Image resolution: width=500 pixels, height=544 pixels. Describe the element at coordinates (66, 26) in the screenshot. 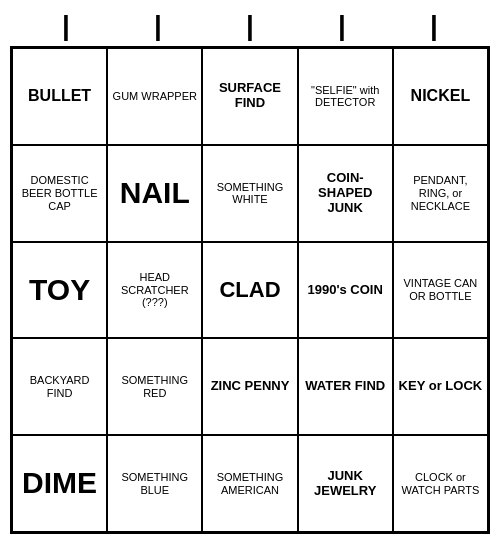

I see `header-col-1: |` at that location.